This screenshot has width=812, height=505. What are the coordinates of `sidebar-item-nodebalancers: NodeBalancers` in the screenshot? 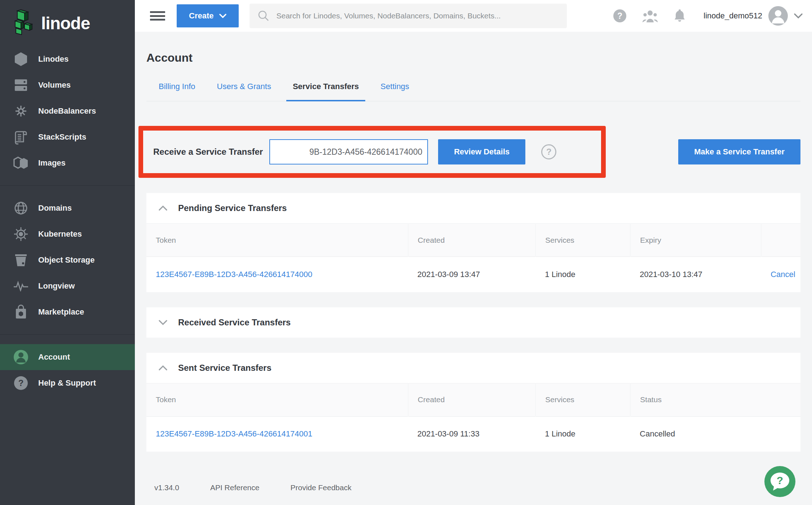 It's located at (67, 111).